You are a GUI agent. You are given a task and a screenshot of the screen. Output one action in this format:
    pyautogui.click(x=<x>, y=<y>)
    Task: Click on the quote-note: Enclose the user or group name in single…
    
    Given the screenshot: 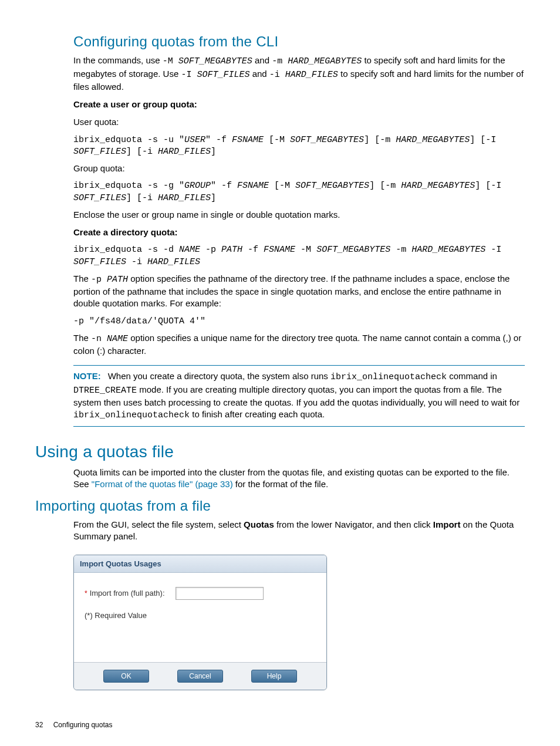 What is the action you would take?
    pyautogui.click(x=299, y=215)
    